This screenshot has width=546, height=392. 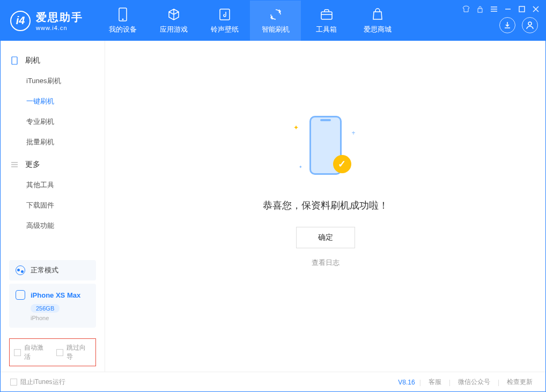 I want to click on app-logo: i4 爱思助手 www.i4.cn, so click(x=49, y=20).